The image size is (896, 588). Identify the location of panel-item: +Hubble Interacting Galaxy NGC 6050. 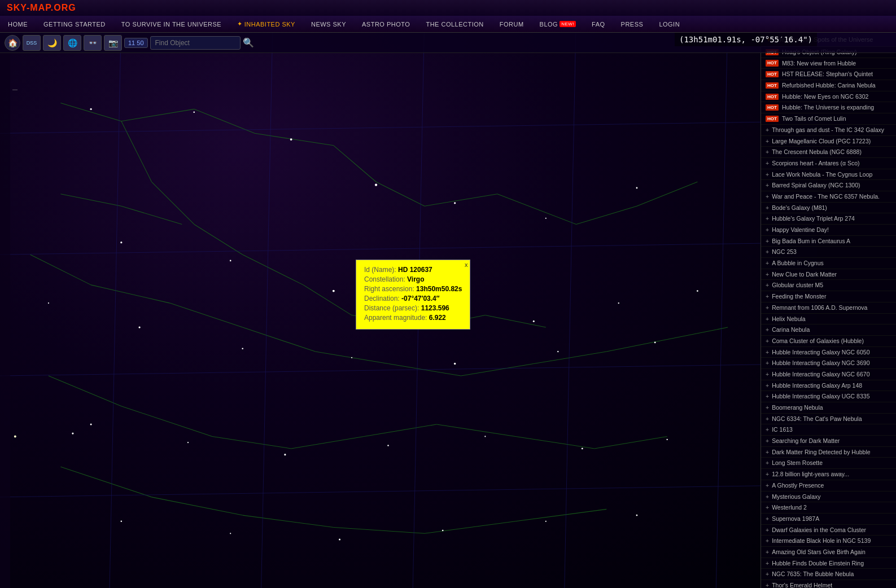
(829, 353).